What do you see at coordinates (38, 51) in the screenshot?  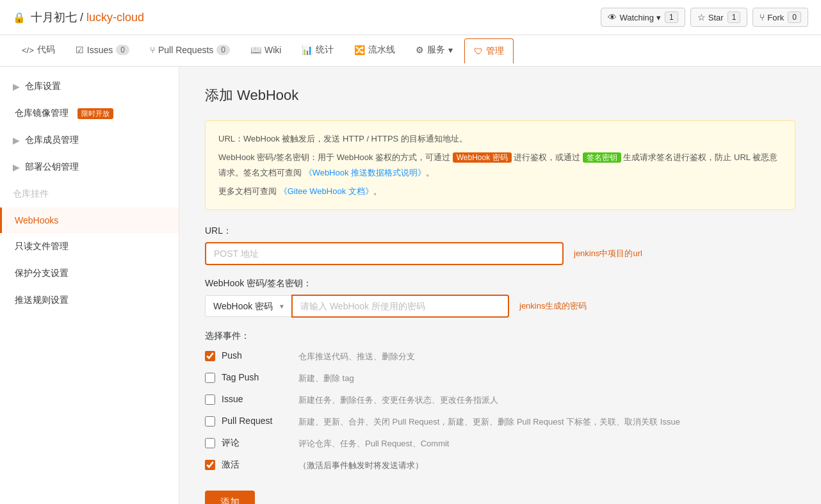 I see `nav-item-code: </> 代码` at bounding box center [38, 51].